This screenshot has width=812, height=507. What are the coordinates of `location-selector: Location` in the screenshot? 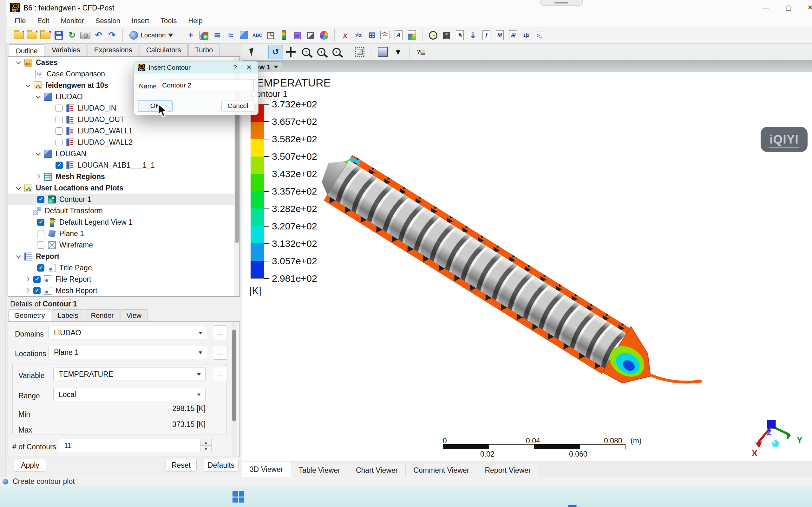 It's located at (151, 36).